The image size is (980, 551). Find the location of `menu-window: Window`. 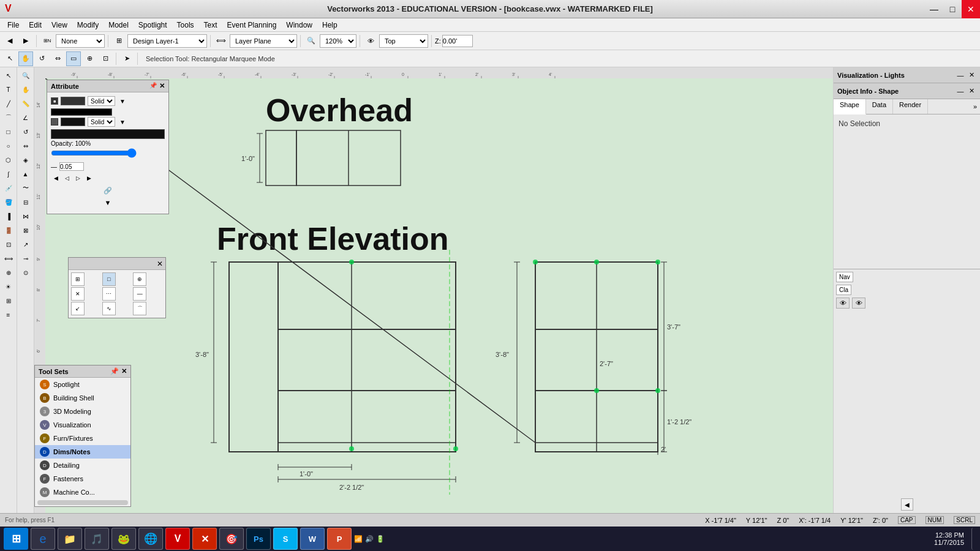

menu-window: Window is located at coordinates (299, 25).